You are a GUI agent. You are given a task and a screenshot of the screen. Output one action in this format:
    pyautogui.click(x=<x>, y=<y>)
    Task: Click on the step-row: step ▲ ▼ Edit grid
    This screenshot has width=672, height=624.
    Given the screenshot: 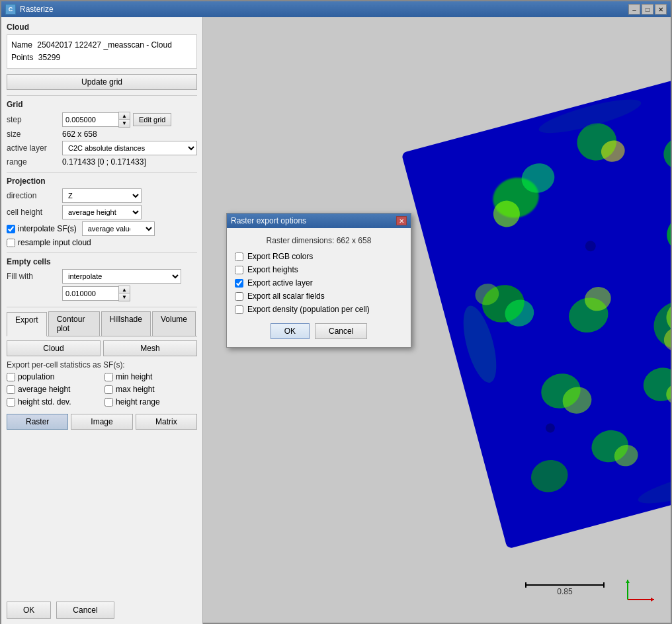 What is the action you would take?
    pyautogui.click(x=102, y=120)
    